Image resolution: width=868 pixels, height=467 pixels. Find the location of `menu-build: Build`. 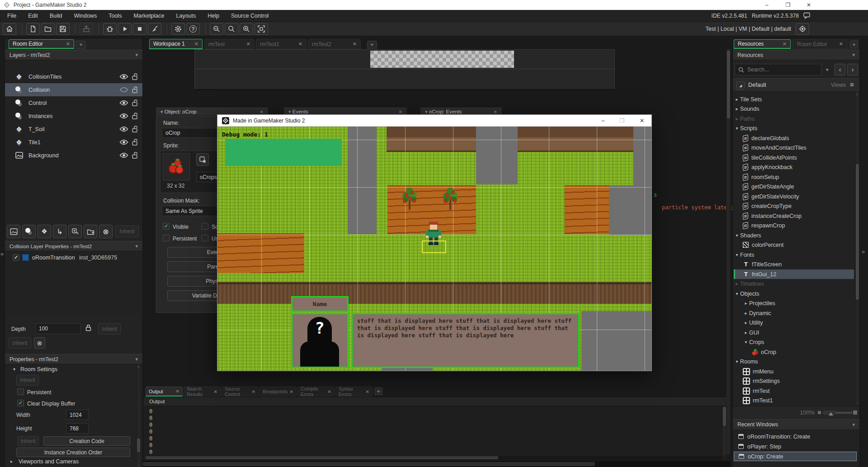

menu-build: Build is located at coordinates (56, 16).